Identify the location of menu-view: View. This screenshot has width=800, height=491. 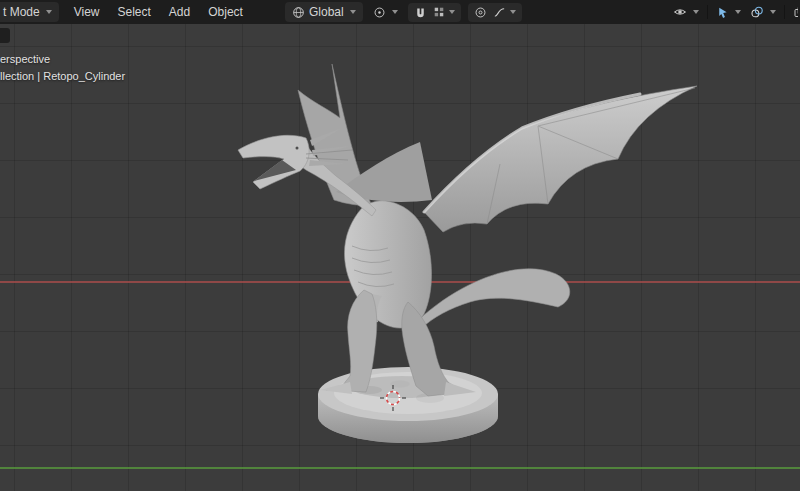
(87, 12).